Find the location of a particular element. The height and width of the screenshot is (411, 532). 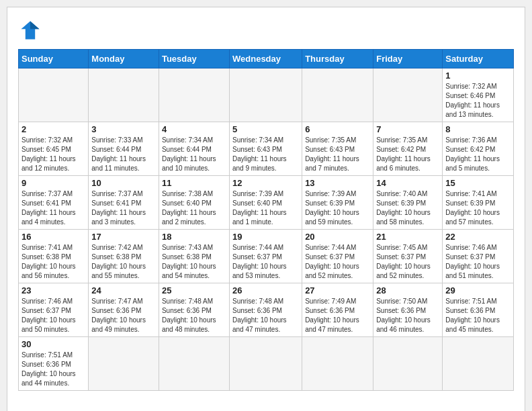

calendar-day-33: 28Sunrise: 7:50 AM Sunset: 6:36 PM Dayli… is located at coordinates (408, 310).